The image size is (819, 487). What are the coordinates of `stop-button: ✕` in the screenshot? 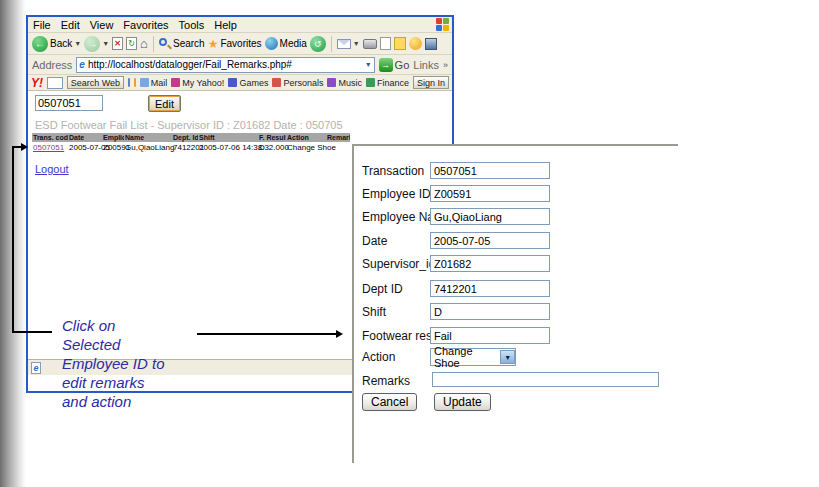 It's located at (118, 44).